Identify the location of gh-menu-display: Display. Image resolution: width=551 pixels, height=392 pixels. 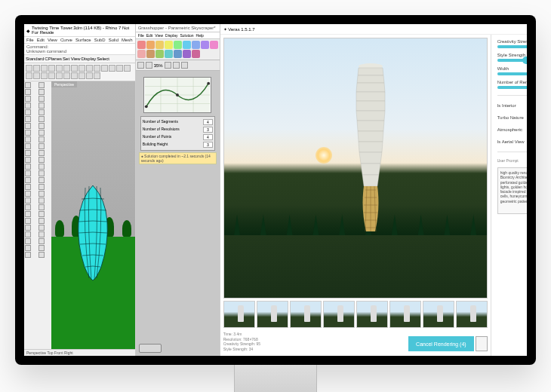
(171, 35).